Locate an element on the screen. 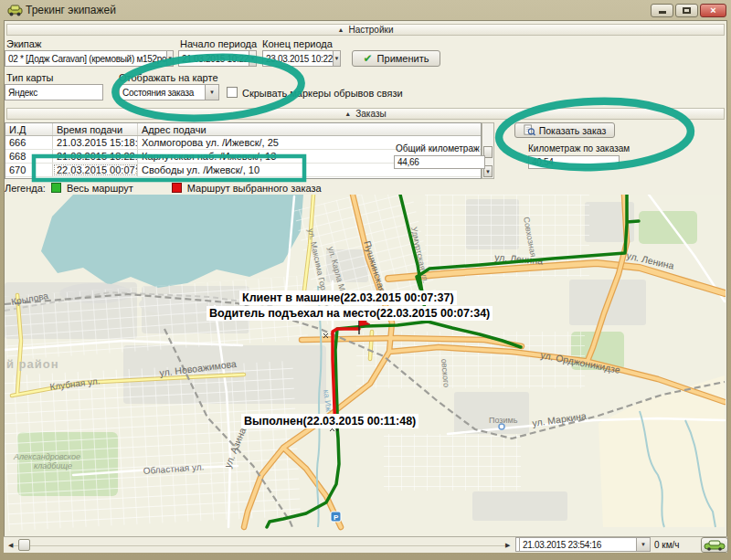  settings-header-label: Настройки is located at coordinates (371, 29).